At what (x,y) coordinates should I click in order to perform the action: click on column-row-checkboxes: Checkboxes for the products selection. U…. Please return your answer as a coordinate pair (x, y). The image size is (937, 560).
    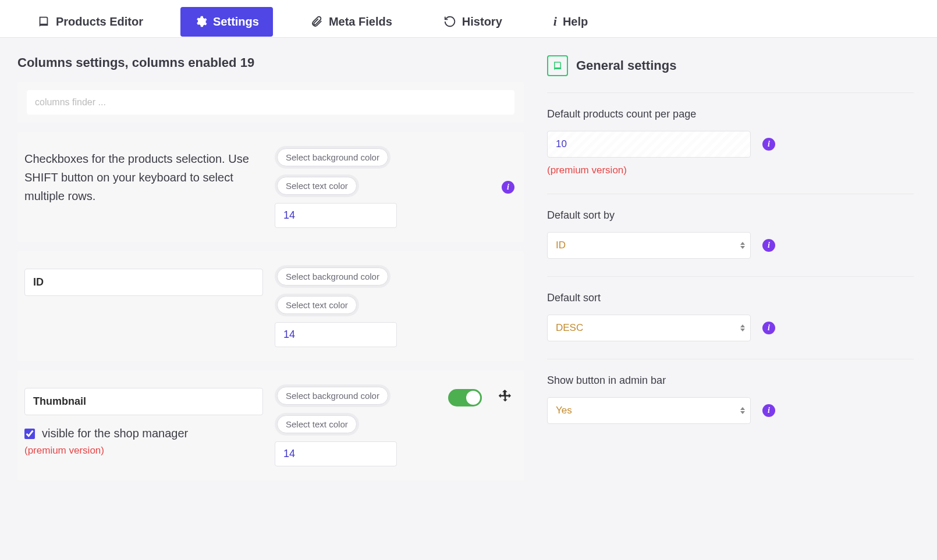
    Looking at the image, I should click on (271, 187).